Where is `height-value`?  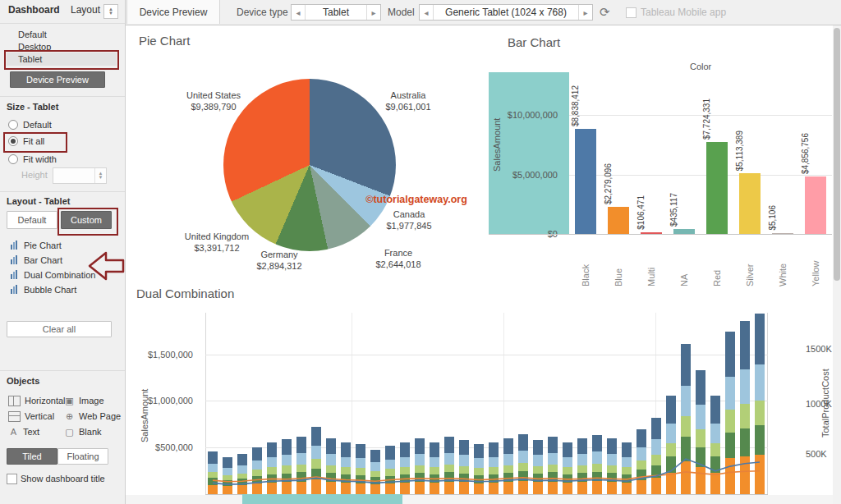 height-value is located at coordinates (74, 176).